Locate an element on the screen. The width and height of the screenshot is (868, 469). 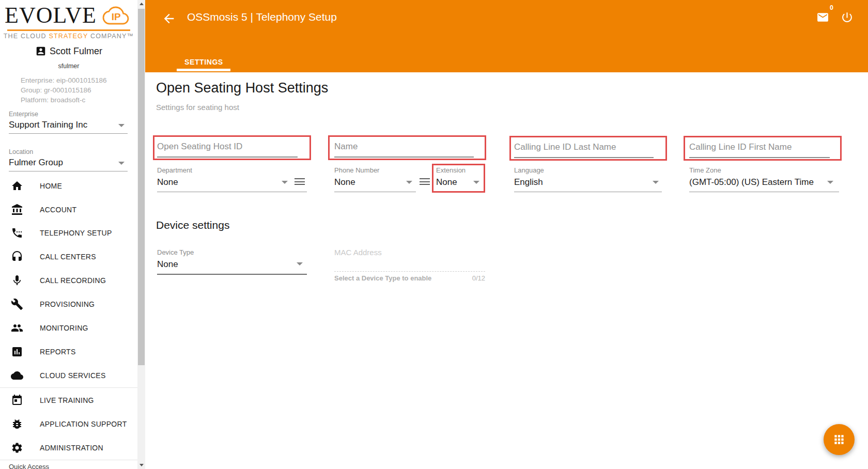
tab-settings: SETTINGS is located at coordinates (204, 62).